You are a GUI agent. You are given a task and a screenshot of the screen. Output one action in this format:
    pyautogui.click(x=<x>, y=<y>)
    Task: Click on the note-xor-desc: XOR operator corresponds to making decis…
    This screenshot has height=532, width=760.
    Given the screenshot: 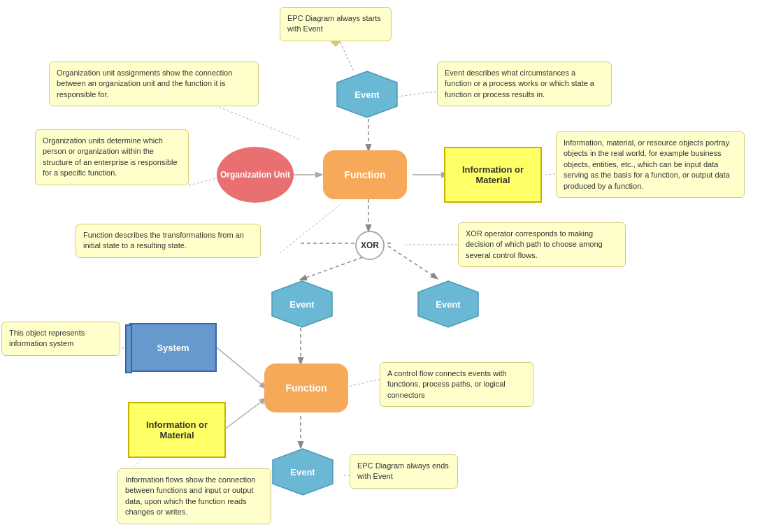 What is the action you would take?
    pyautogui.click(x=542, y=245)
    